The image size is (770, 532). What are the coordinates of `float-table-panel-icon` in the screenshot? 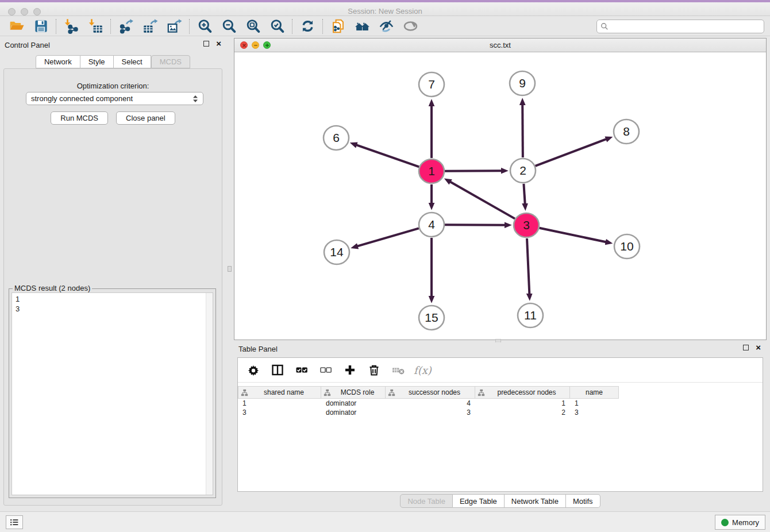 It's located at (746, 348).